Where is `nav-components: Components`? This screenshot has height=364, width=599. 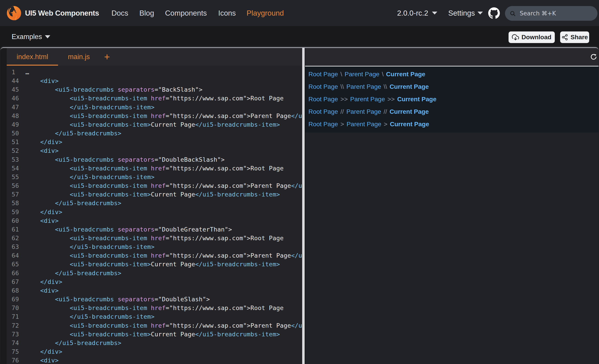
nav-components: Components is located at coordinates (186, 13).